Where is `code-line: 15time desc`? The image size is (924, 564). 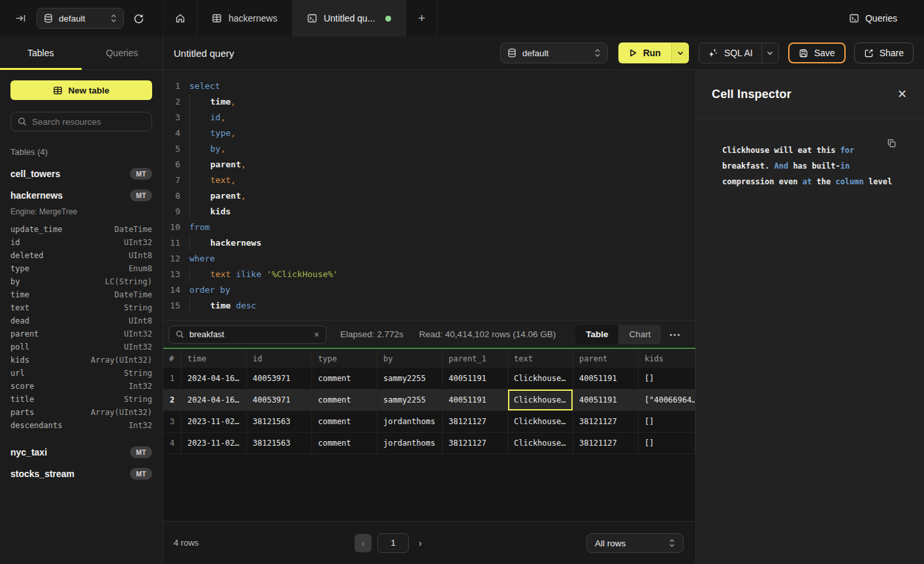
code-line: 15time desc is located at coordinates (430, 306).